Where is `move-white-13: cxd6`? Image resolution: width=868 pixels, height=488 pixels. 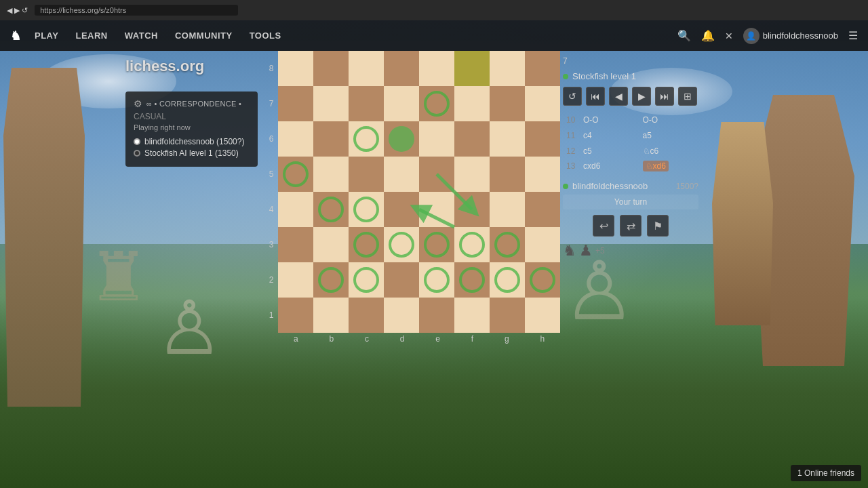
move-white-13: cxd6 is located at coordinates (610, 167).